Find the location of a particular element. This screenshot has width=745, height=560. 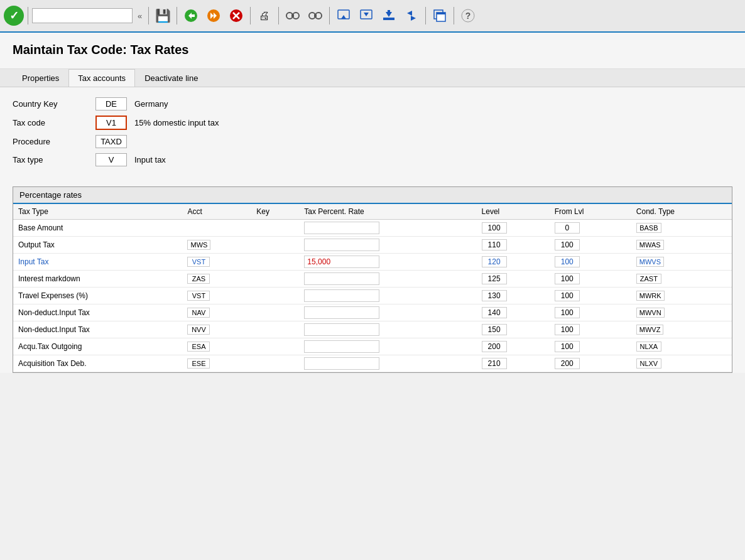

cell-acct: NVV is located at coordinates (217, 330).